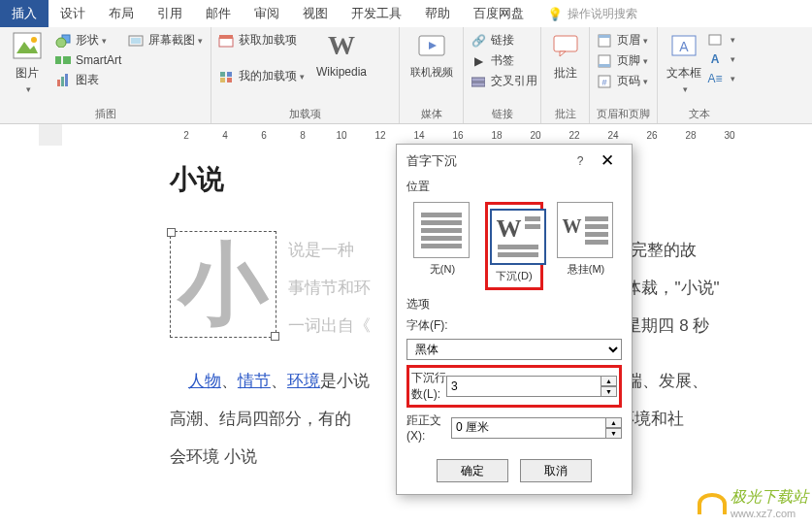 This screenshot has height=527, width=812. I want to click on smartart-icon, so click(63, 60).